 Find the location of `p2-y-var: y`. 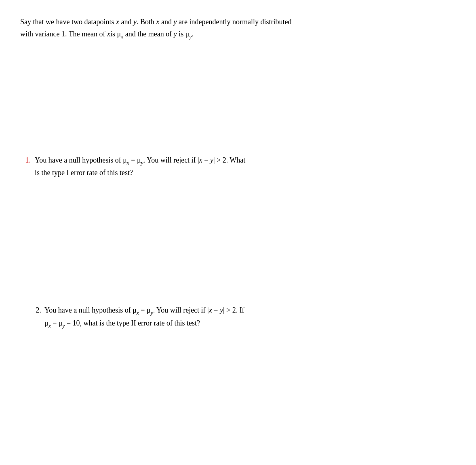

p2-y-var: y is located at coordinates (221, 310).